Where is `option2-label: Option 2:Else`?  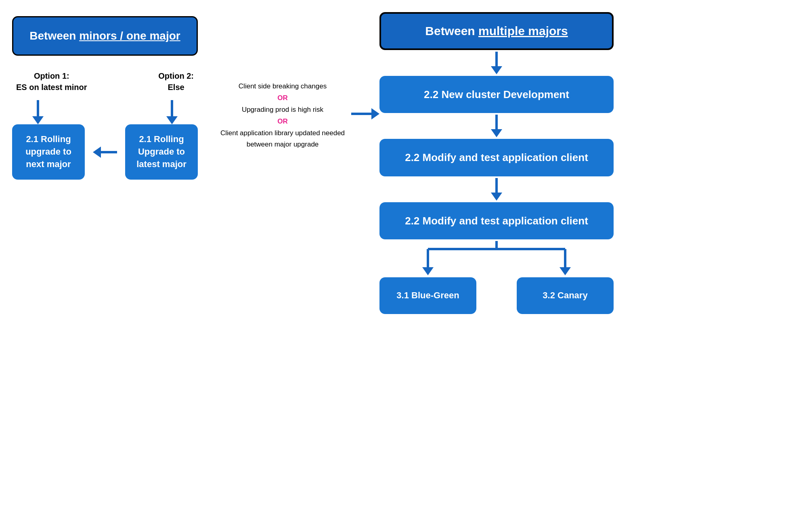
option2-label: Option 2:Else is located at coordinates (176, 82).